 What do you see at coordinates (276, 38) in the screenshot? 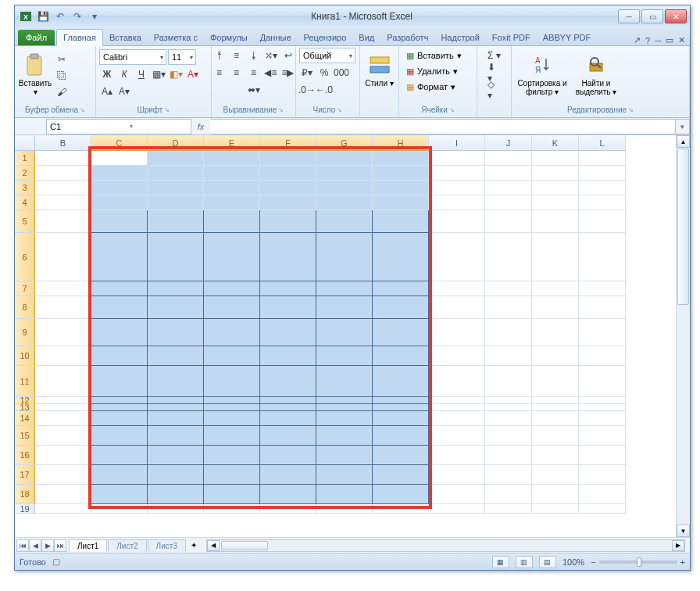
I see `ribbon-tab-данные: Данные` at bounding box center [276, 38].